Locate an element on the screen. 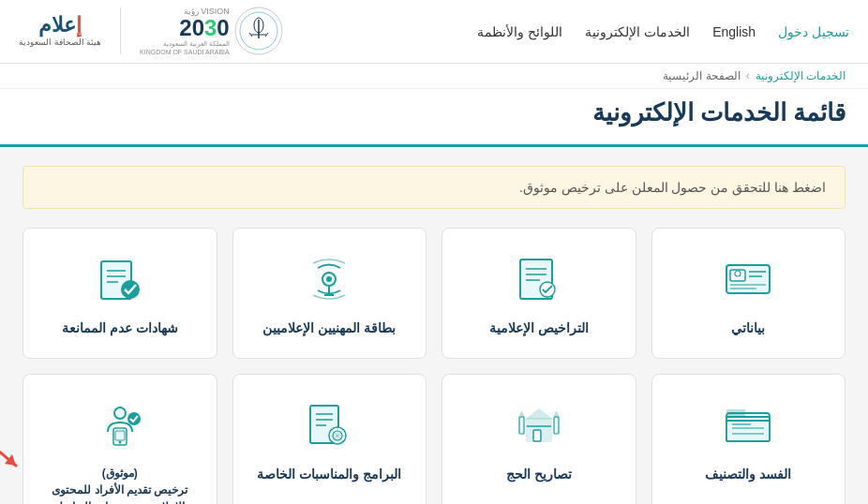 Image resolution: width=868 pixels, height=504 pixels. vision-year: 2030 is located at coordinates (185, 28).